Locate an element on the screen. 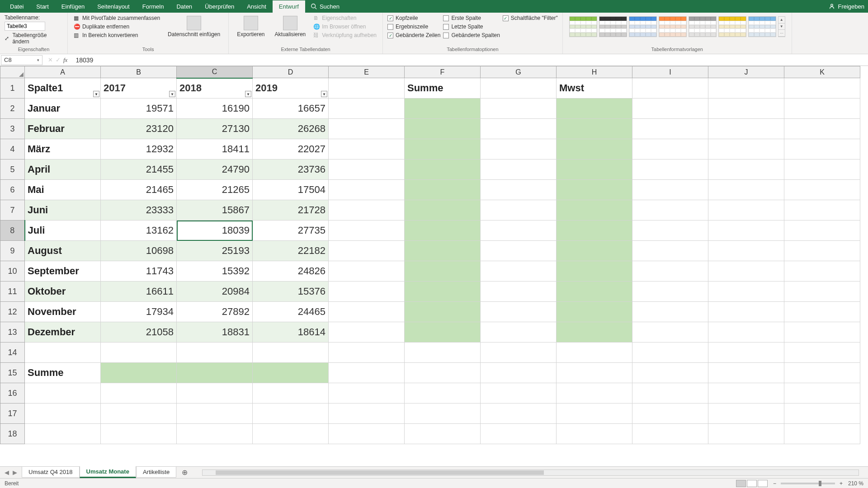 The height and width of the screenshot is (488, 868). col-header-G: G is located at coordinates (519, 72).